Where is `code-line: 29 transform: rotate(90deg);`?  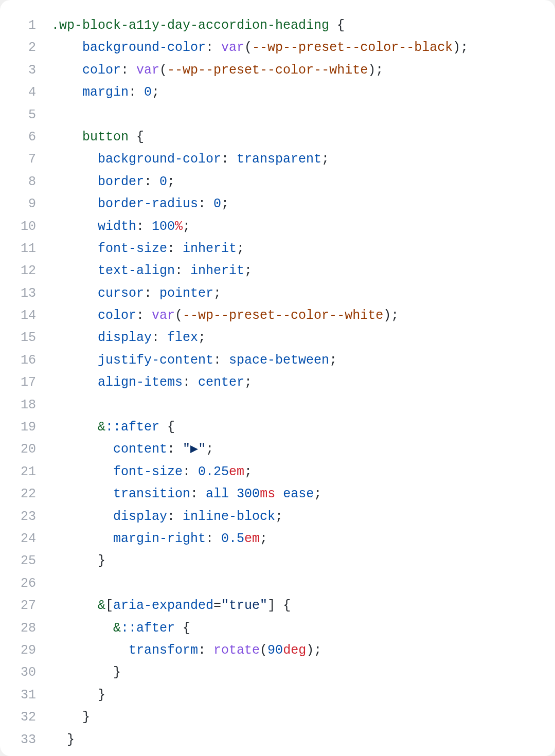 code-line: 29 transform: rotate(90deg); is located at coordinates (278, 650).